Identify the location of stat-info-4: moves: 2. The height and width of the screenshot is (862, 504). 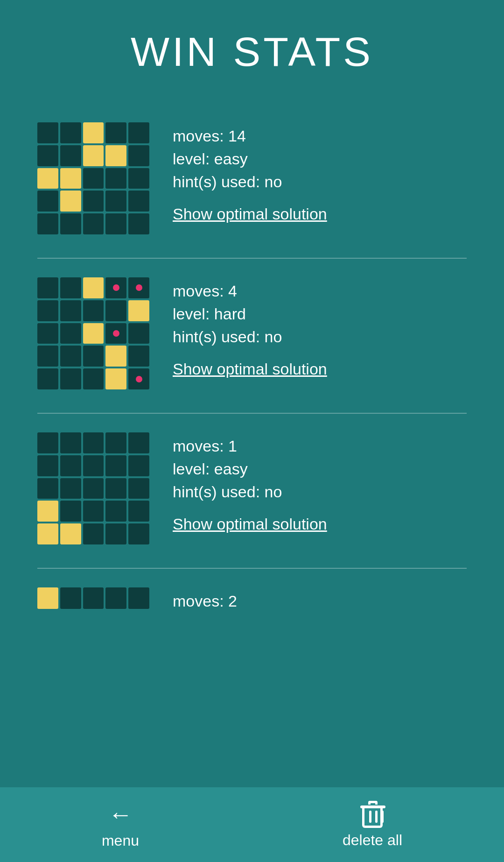
(320, 601).